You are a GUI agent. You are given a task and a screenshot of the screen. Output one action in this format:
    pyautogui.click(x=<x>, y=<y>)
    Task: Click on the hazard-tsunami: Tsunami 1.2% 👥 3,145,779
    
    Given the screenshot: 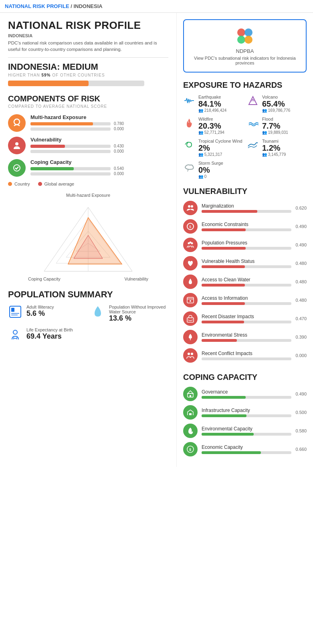 What is the action you would take?
    pyautogui.click(x=277, y=147)
    